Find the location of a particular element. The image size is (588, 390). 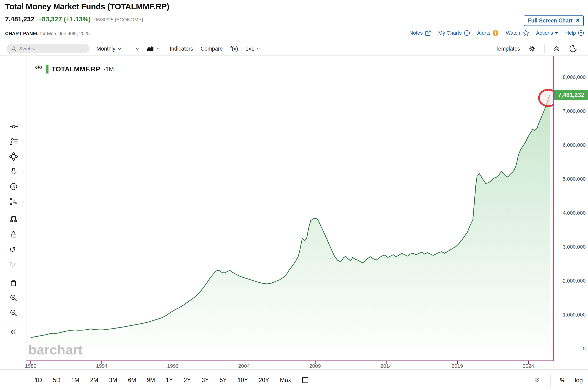

x-axis-label: 2019 is located at coordinates (457, 366).